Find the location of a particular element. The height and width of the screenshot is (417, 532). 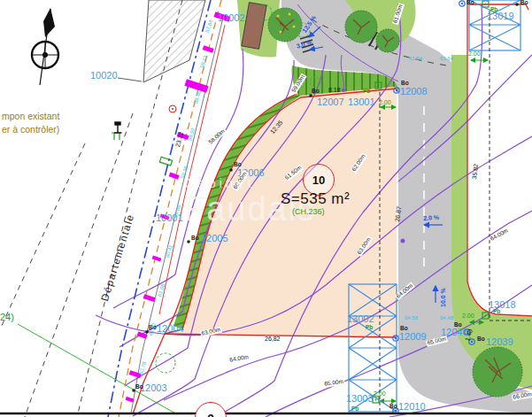

spot-elevation-62-78: 62.78 is located at coordinates (143, 368).